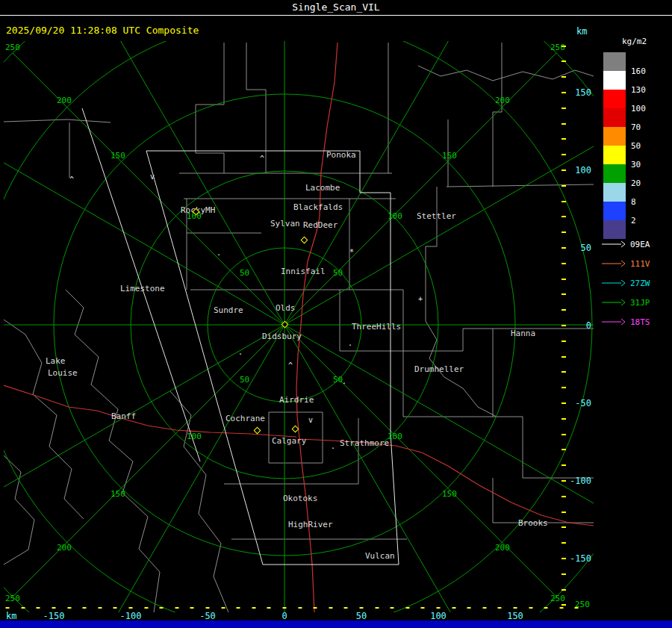 The image size is (672, 628). Describe the element at coordinates (633, 202) in the screenshot. I see `colorbar-value: 8` at that location.